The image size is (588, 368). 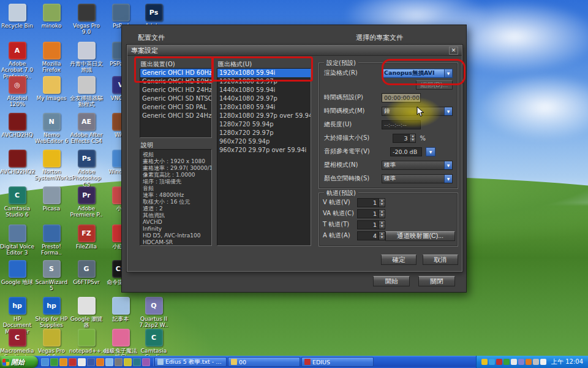 I want to click on desktop-icon: Pr Adobe Premiere P.., so click(x=86, y=202).